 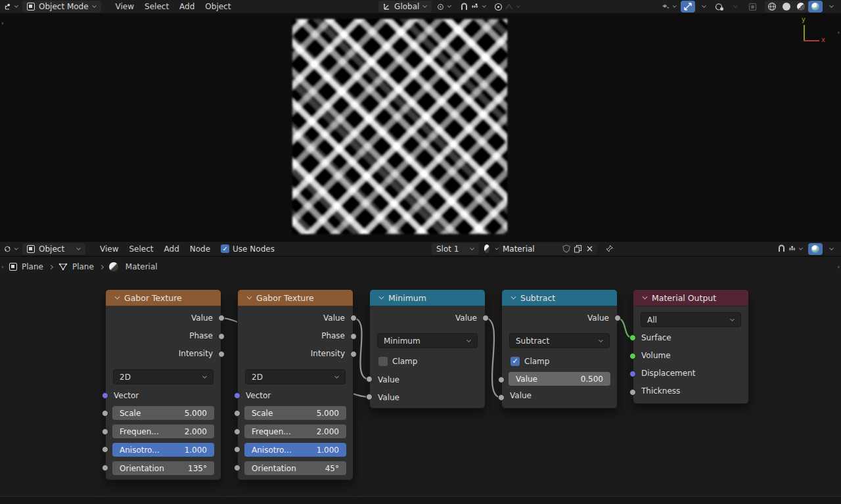 What do you see at coordinates (141, 249) in the screenshot?
I see `menu-select-shader: Select` at bounding box center [141, 249].